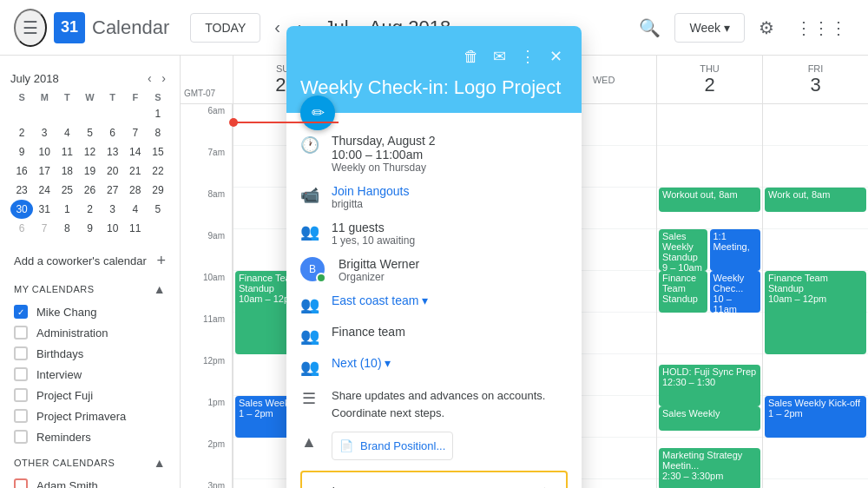 This screenshot has height=488, width=868. What do you see at coordinates (90, 353) in the screenshot?
I see `my-calendar-item: Birthdays` at bounding box center [90, 353].